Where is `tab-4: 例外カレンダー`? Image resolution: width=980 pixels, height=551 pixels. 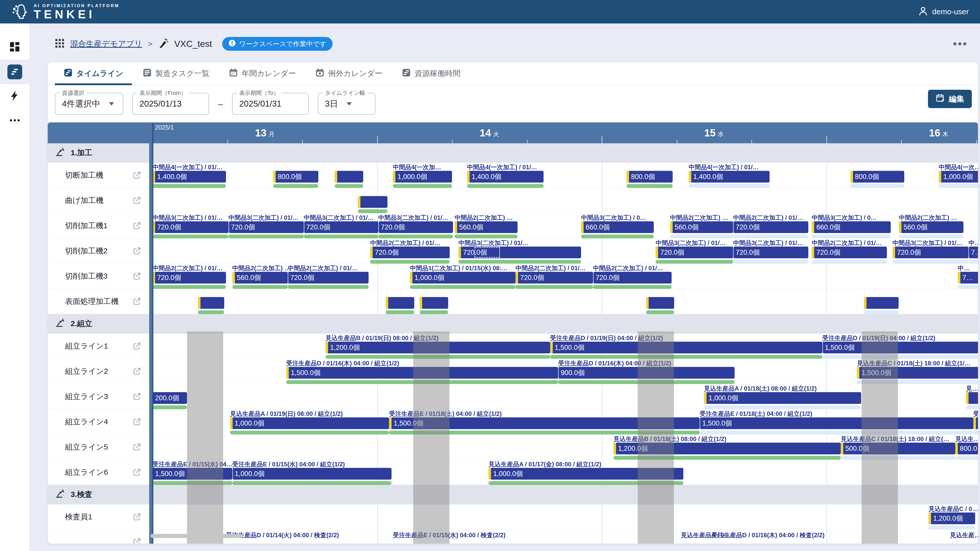 tab-4: 例外カレンダー is located at coordinates (349, 74).